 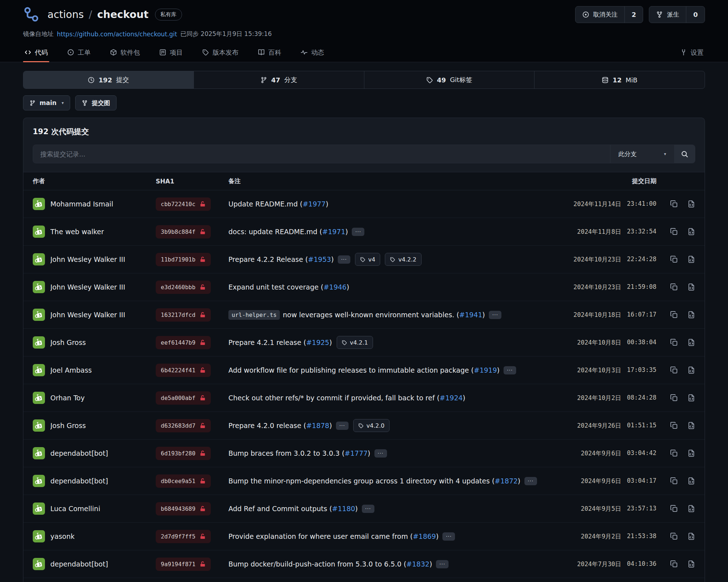 I want to click on issue-link: #1946, so click(x=335, y=287).